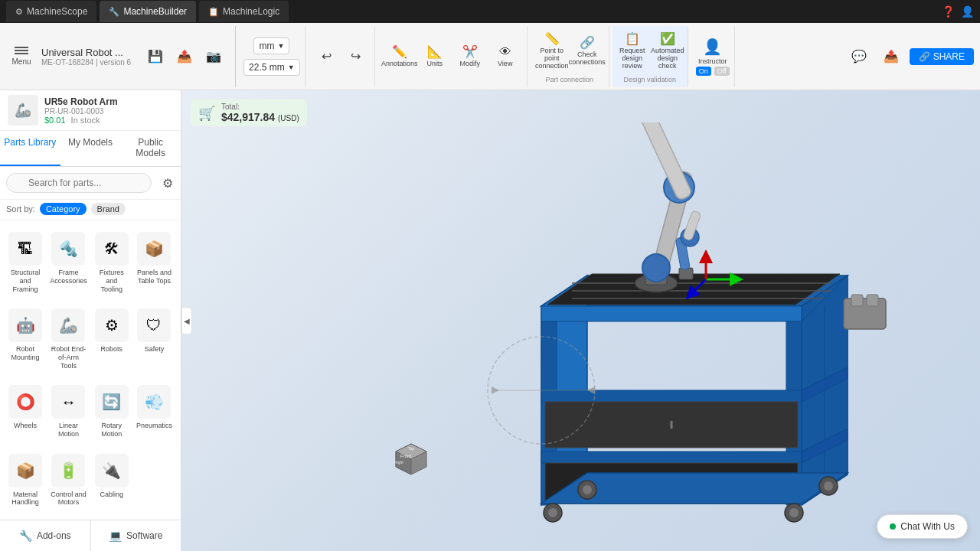 The height and width of the screenshot is (551, 980). What do you see at coordinates (453, 57) in the screenshot?
I see `main-tools-section: ✏️ Annotations 📐 Units ✂️ Modify 👁 View` at bounding box center [453, 57].